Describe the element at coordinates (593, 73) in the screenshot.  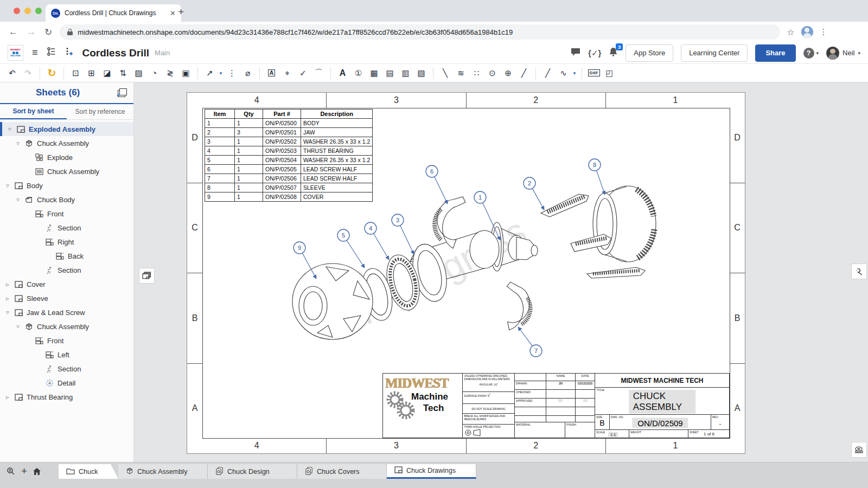
I see `export-dxf-icon: DXF` at that location.